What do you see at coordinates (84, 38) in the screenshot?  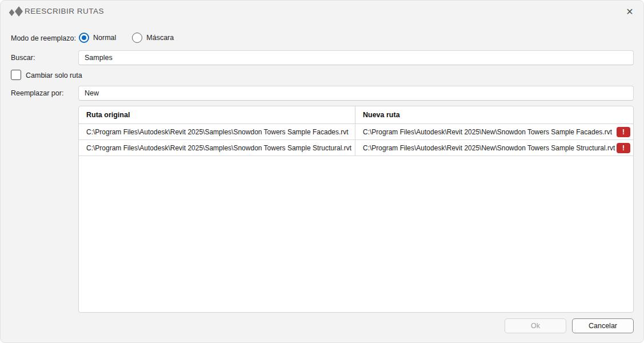 I see `radio-normal-icon` at bounding box center [84, 38].